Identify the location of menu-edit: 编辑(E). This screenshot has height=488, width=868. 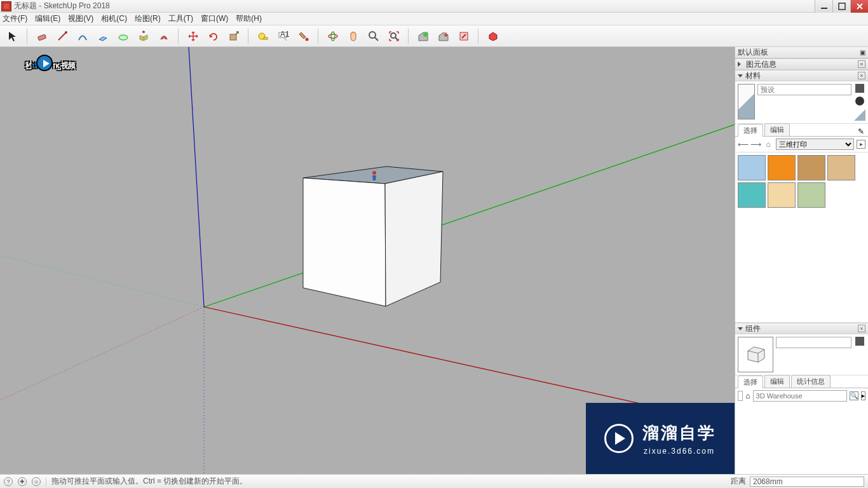
(48, 19).